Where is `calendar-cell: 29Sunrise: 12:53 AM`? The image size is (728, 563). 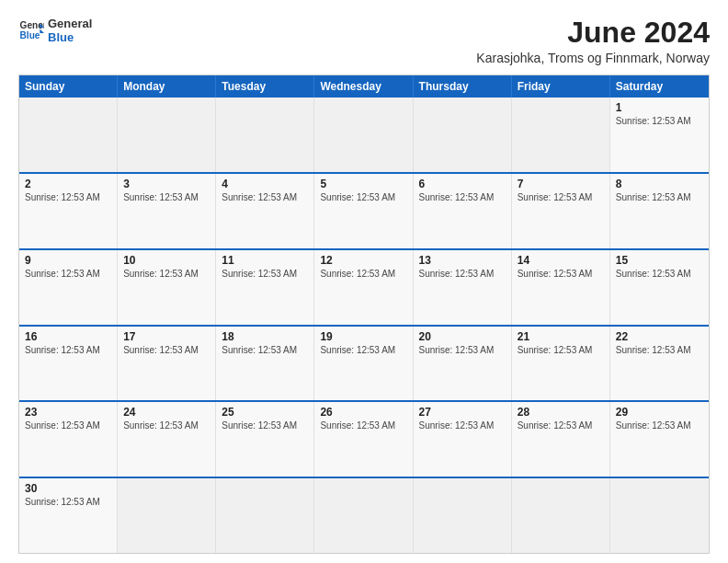
calendar-cell: 29Sunrise: 12:53 AM is located at coordinates (660, 440).